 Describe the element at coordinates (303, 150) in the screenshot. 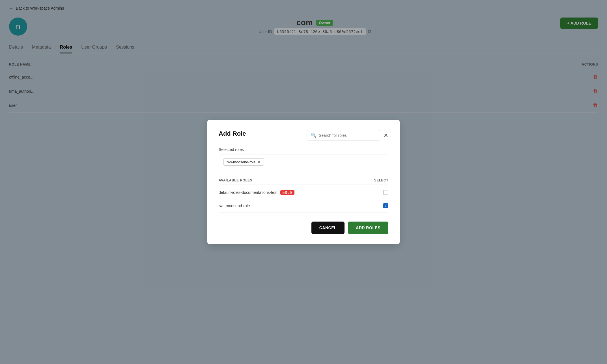

I see `selected-roles-label: Selected roles` at that location.